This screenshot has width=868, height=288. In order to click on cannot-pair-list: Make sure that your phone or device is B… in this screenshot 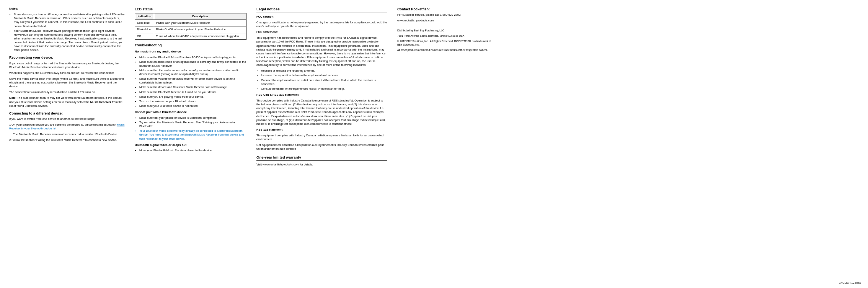, I will do `click(193, 129)`.